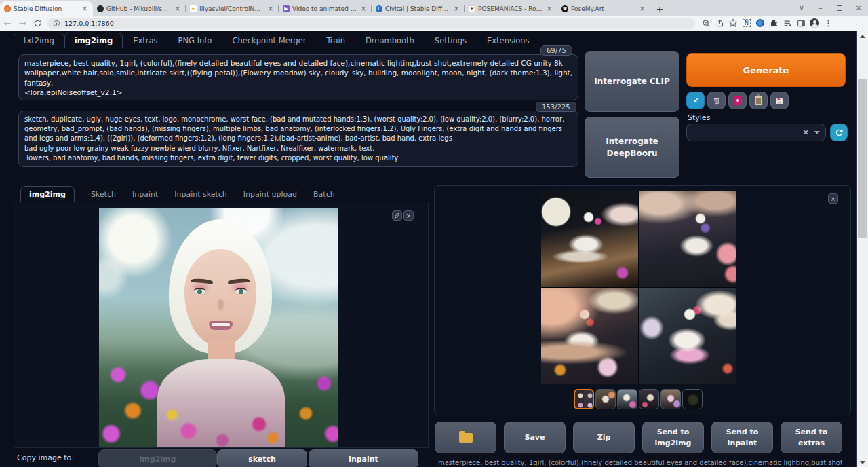 This screenshot has width=868, height=467. I want to click on tab-extensions: Extensions, so click(508, 41).